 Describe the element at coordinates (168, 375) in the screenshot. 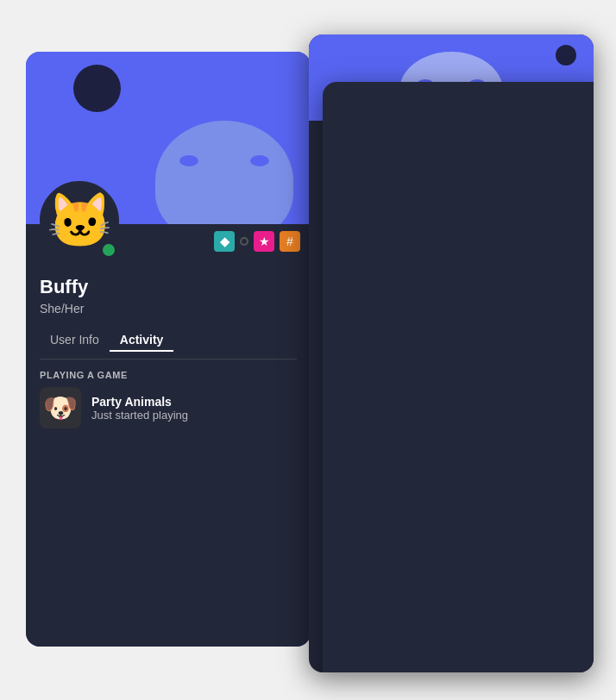

I see `bg-playing-label: PLAYING A GAME` at that location.